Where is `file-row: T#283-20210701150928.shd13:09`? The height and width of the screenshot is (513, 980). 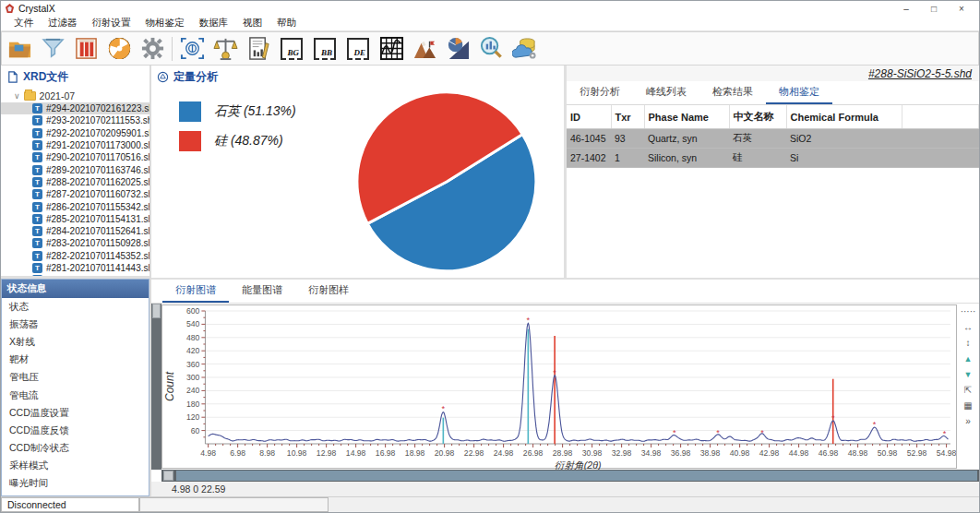
file-row: T#283-20210701150928.shd13:09 is located at coordinates (76, 244).